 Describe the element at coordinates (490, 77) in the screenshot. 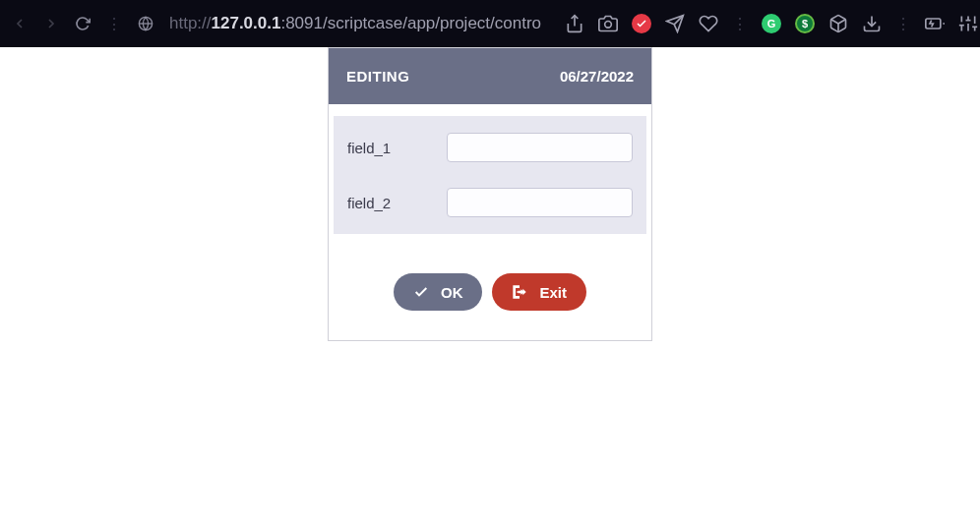

I see `form-header: EDITING 06/27/2022` at that location.